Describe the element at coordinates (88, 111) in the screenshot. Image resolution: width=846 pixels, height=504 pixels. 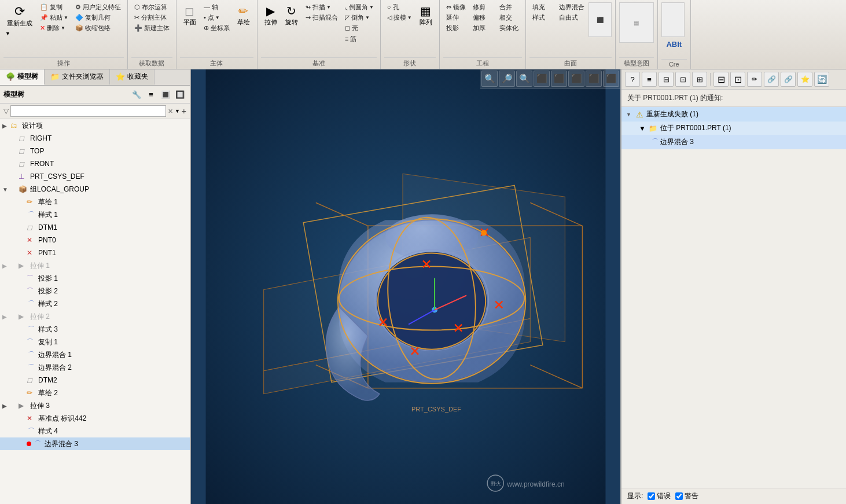
I see `filter-input` at that location.